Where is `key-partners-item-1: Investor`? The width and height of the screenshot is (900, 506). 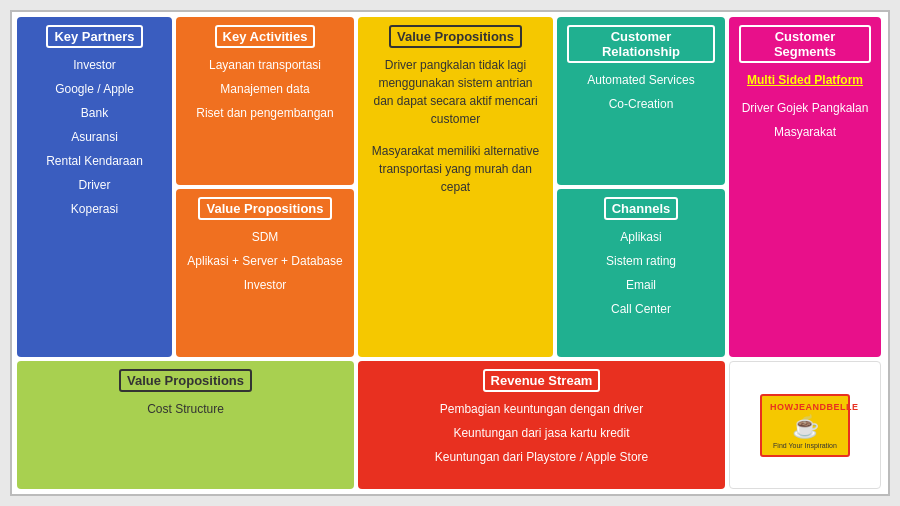
key-partners-item-1: Investor is located at coordinates (94, 65).